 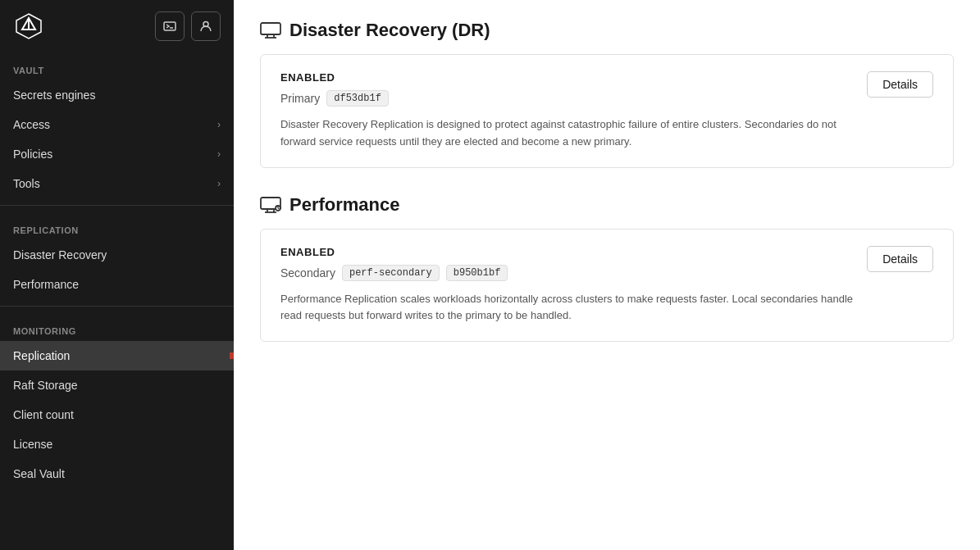 What do you see at coordinates (116, 415) in the screenshot?
I see `sidebar-item-client-count: Client count` at bounding box center [116, 415].